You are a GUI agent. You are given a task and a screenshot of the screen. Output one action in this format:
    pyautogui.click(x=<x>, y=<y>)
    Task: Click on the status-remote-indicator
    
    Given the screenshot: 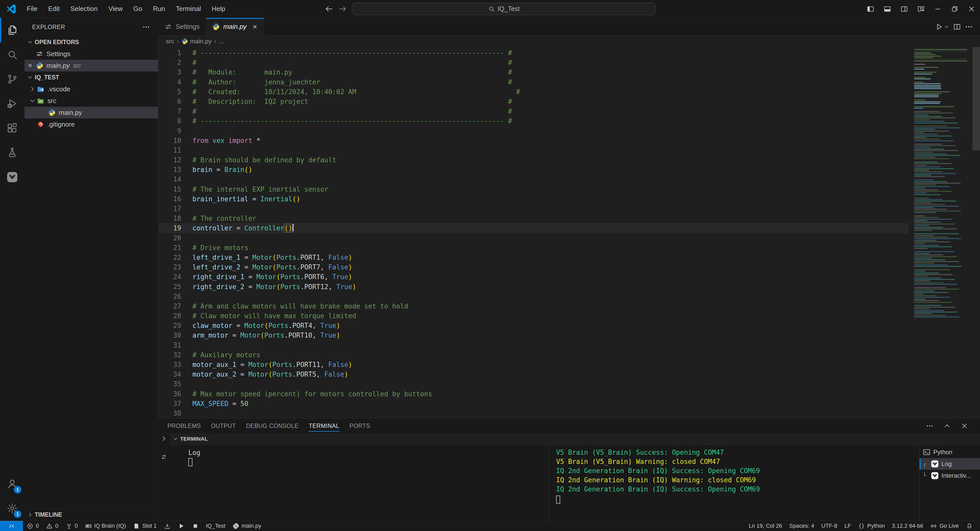 What is the action you would take?
    pyautogui.click(x=11, y=526)
    